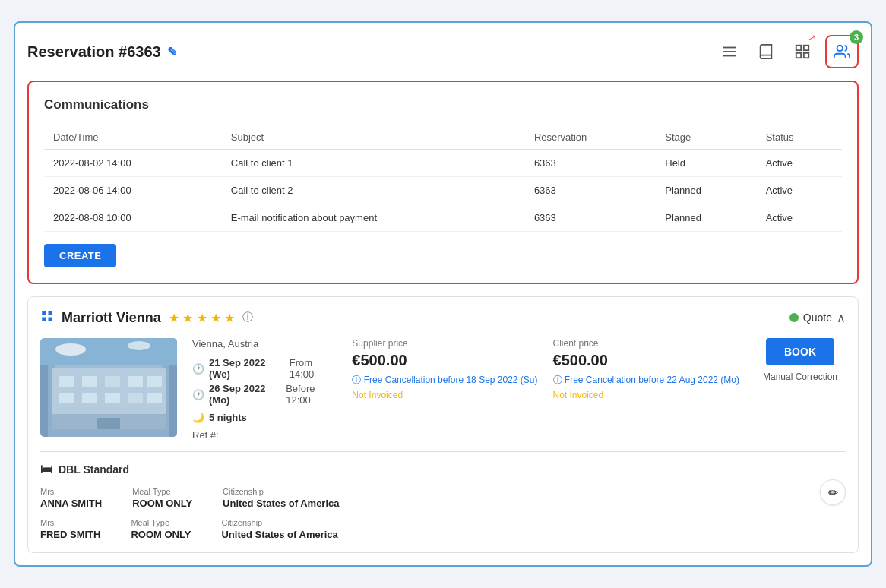  What do you see at coordinates (646, 389) in the screenshot?
I see `client-price-col: Client price €500.00 ⓘ Free Cancellation…` at bounding box center [646, 389].